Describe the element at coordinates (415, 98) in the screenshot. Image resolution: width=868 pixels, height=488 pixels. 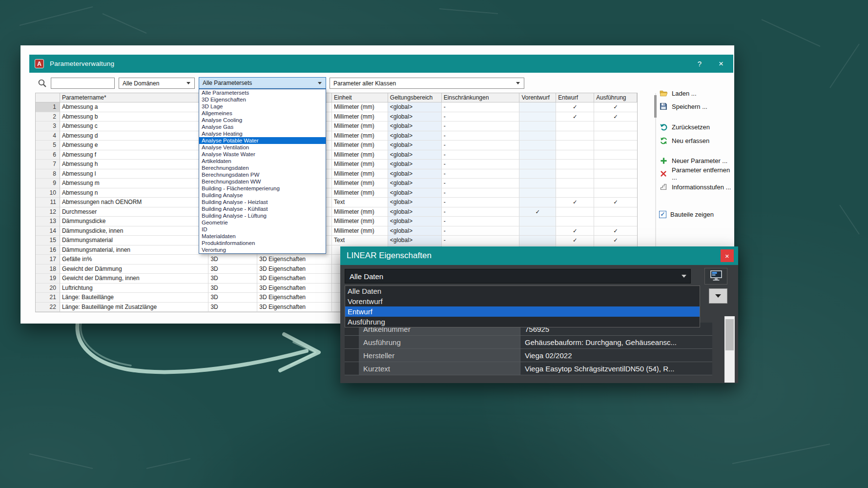
I see `header-geltungsbereich: Geltungsbereich` at that location.